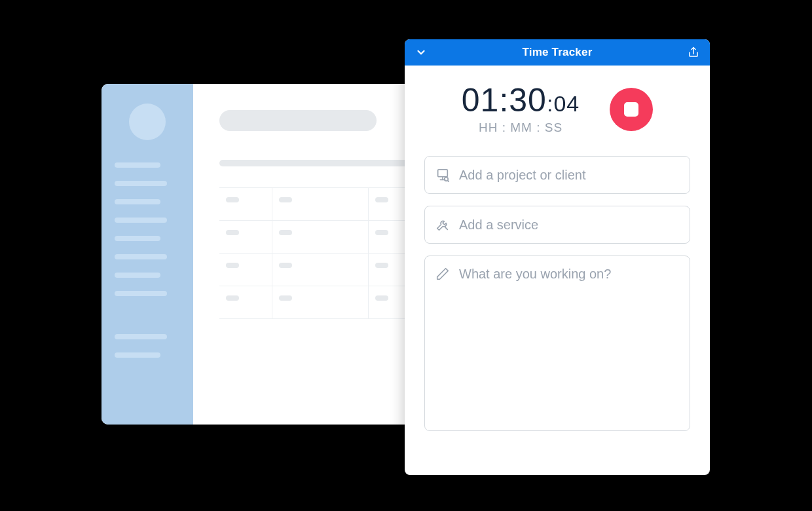  Describe the element at coordinates (521, 100) in the screenshot. I see `timer-display: 01:30:04` at that location.